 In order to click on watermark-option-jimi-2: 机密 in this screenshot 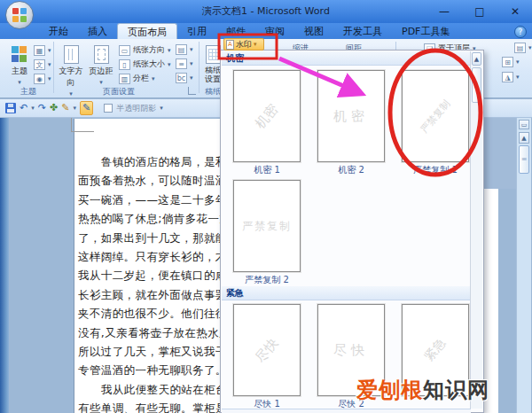, I will do `click(351, 116)`.